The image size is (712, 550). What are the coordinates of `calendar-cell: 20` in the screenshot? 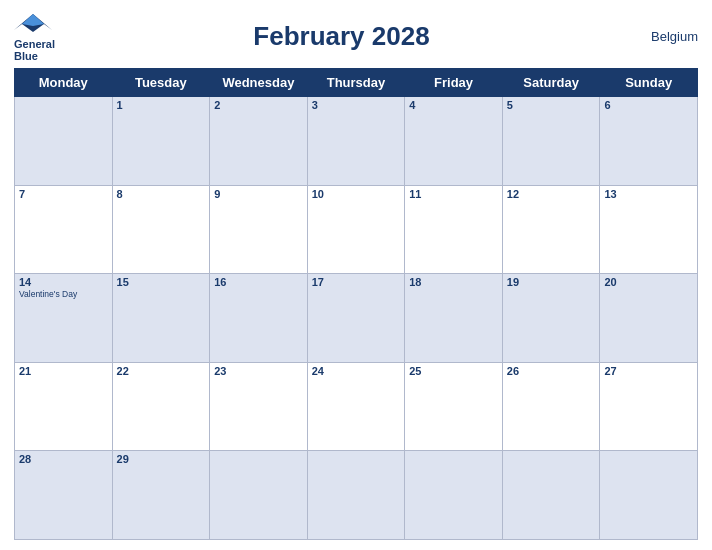 It's located at (649, 318).